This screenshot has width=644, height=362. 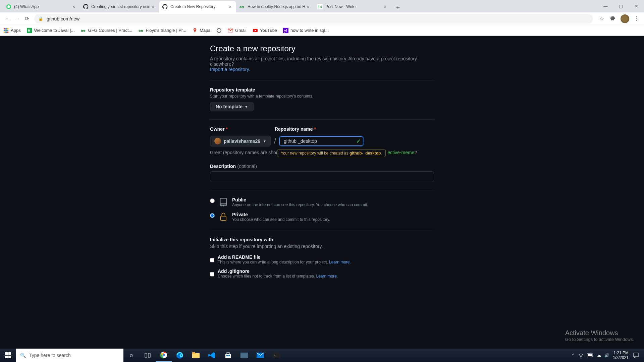 I want to click on import-link: Import a repository., so click(x=230, y=69).